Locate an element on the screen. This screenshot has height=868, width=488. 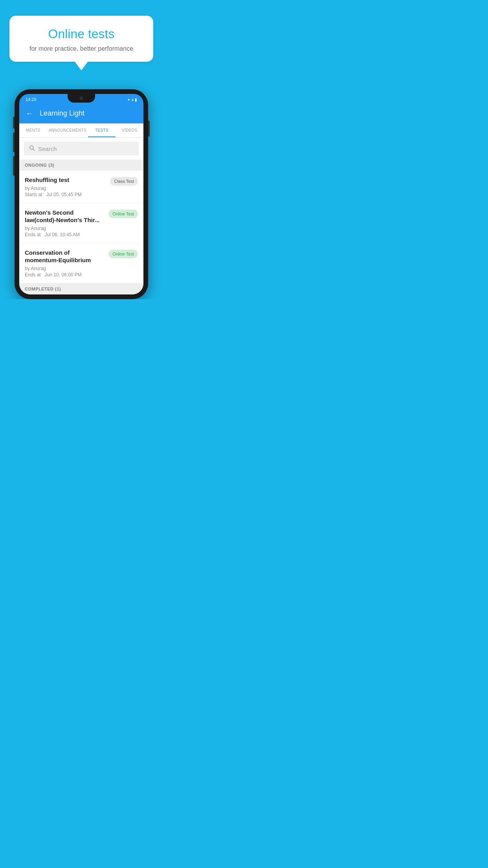
silent-button is located at coordinates (14, 166).